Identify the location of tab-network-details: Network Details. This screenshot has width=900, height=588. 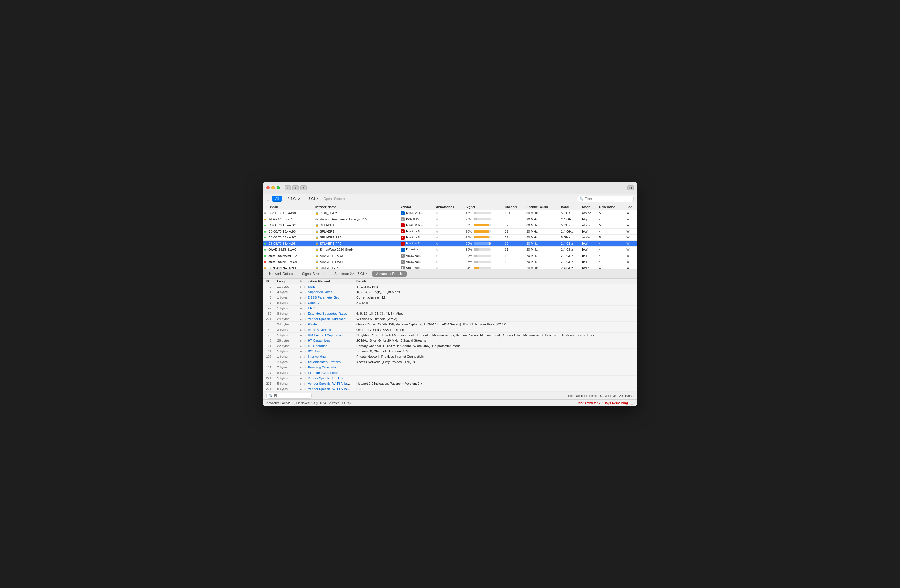
(281, 274).